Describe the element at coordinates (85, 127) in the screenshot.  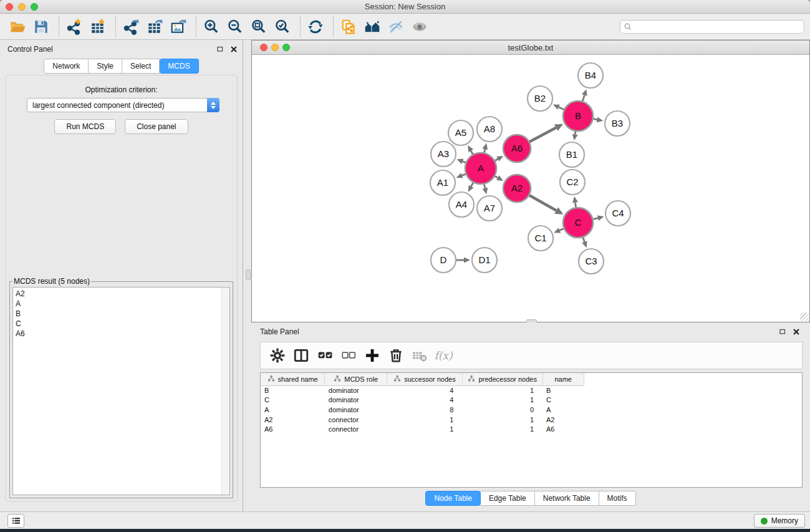
I see `run-mcds-button: Run MCDS` at that location.